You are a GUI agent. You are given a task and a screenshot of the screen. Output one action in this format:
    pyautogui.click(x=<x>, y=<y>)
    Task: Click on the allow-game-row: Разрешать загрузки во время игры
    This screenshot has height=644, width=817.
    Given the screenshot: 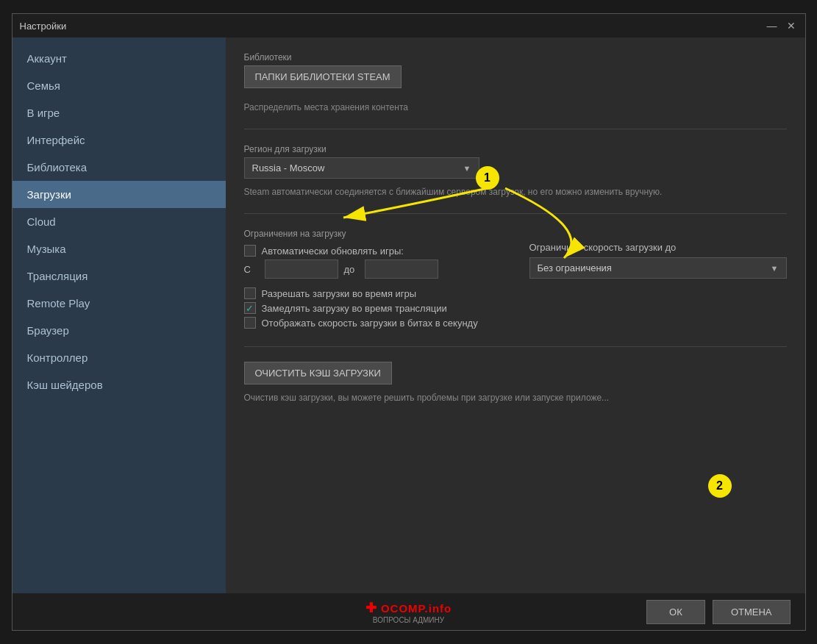 What is the action you would take?
    pyautogui.click(x=515, y=293)
    